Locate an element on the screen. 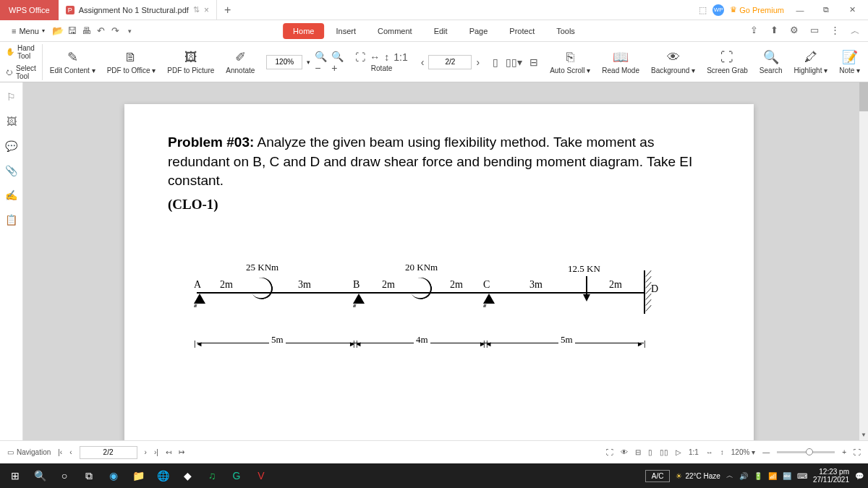 Image resolution: width=868 pixels, height=488 pixels. go-premium-button: ♛ Go Premium is located at coordinates (757, 10).